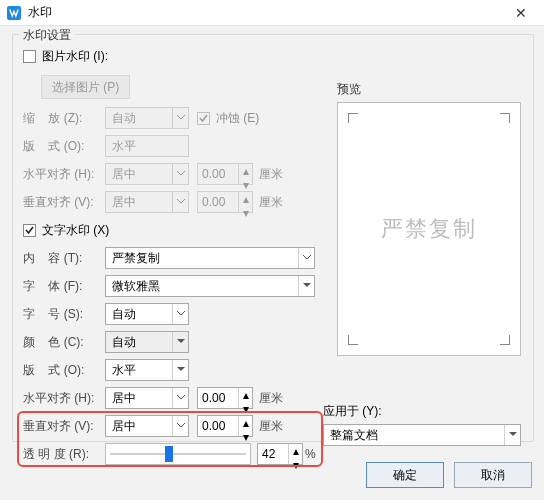 The width and height of the screenshot is (544, 500). Describe the element at coordinates (40, 12) in the screenshot. I see `window-title: 水印` at that location.